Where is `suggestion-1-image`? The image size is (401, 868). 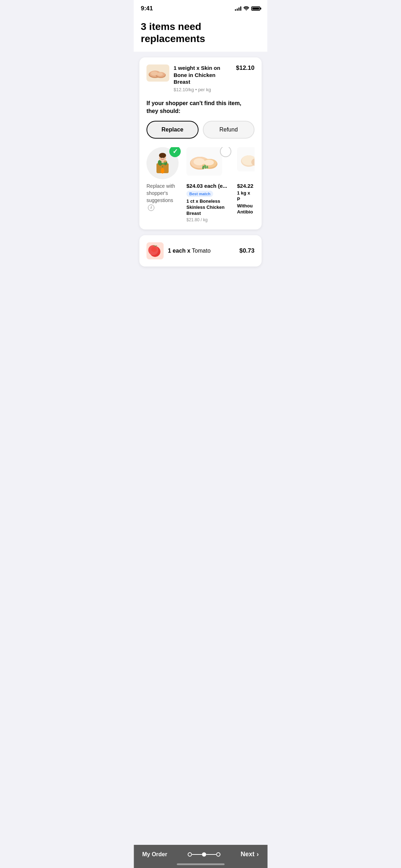
suggestion-1-image is located at coordinates (204, 161).